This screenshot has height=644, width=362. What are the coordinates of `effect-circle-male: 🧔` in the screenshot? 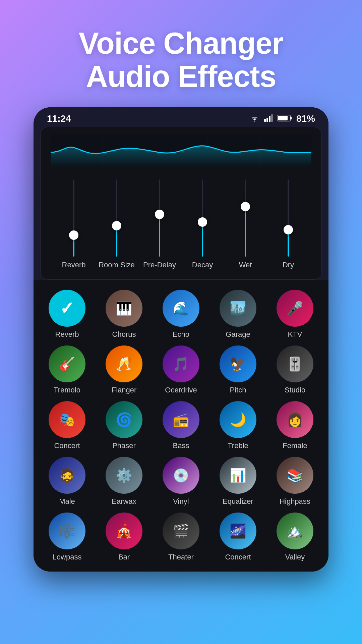 It's located at (67, 475).